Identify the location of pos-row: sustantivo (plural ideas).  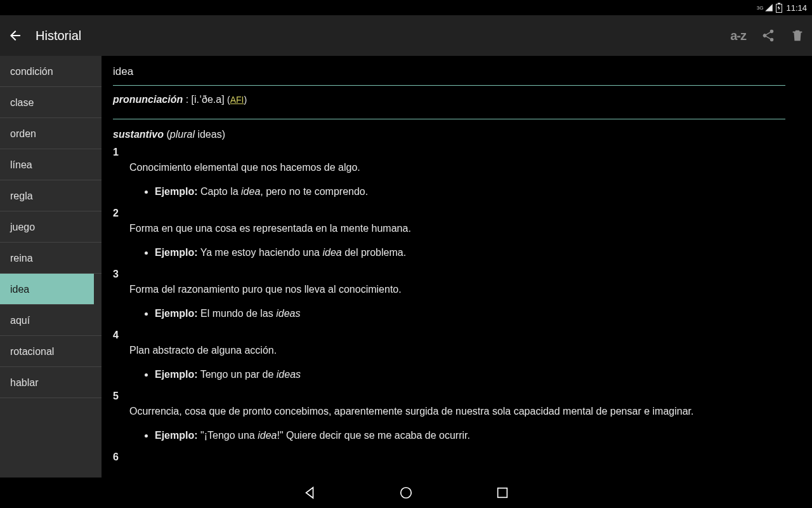
(449, 131).